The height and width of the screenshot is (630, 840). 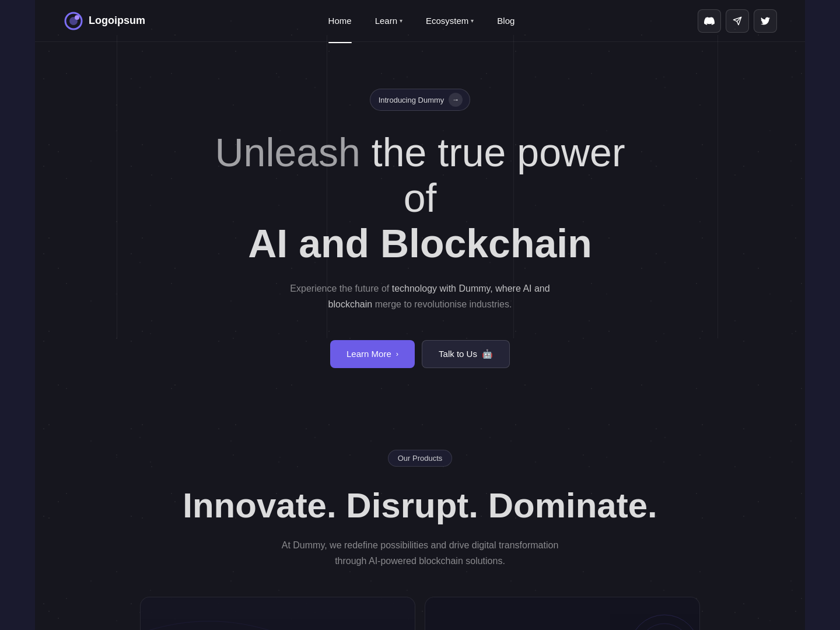 I want to click on navbar: Logoipsum Home Learn ▾ Ecosystem ▾ Blog, so click(x=420, y=21).